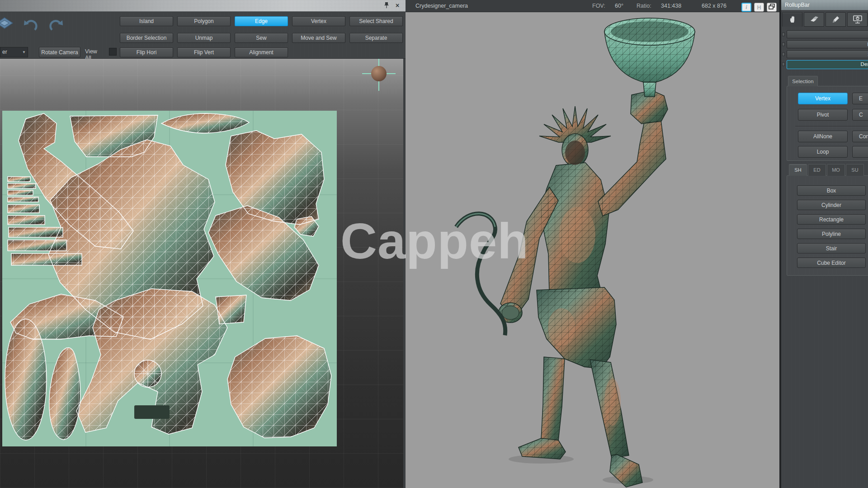  I want to click on selection-tab: Selection, so click(803, 81).